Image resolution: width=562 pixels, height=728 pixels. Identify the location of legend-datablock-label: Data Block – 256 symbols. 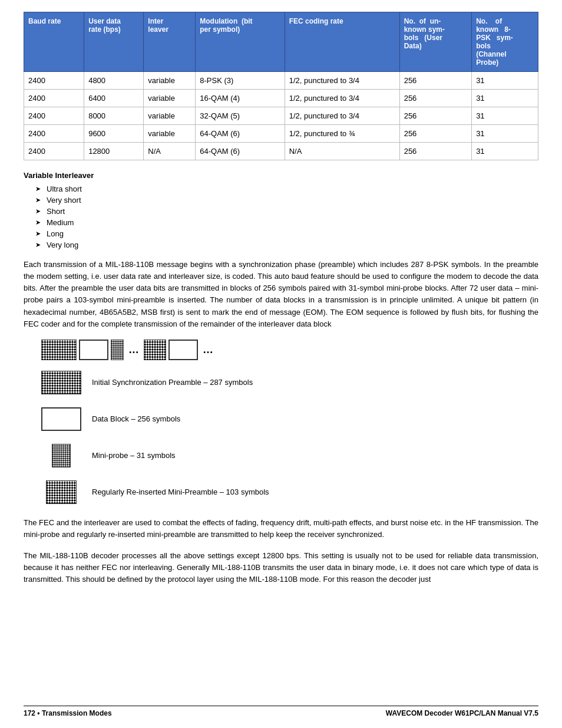
(136, 419).